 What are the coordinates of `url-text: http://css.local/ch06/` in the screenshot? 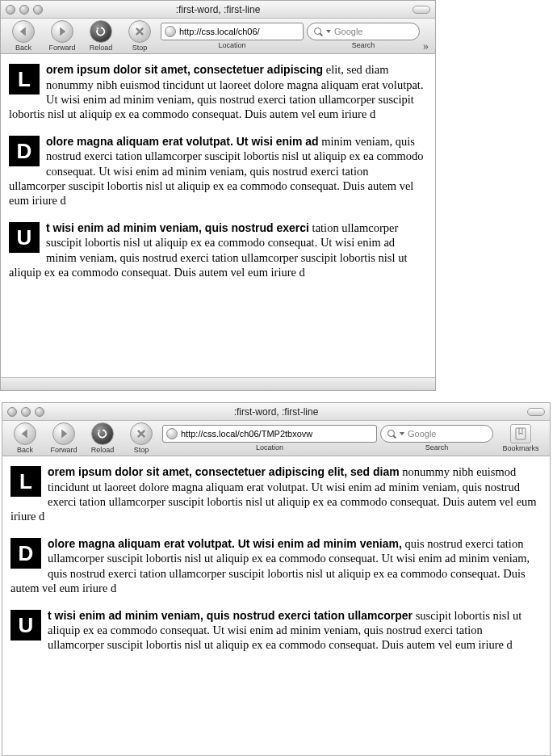 It's located at (220, 32).